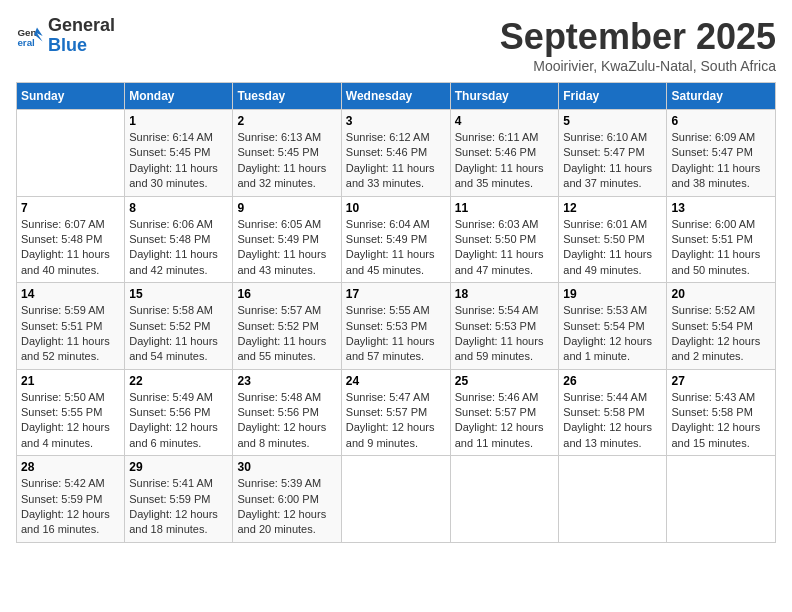 Image resolution: width=792 pixels, height=612 pixels. What do you see at coordinates (638, 45) in the screenshot?
I see `title-area: September 2025 Mooirivier, KwaZulu-Natal…` at bounding box center [638, 45].